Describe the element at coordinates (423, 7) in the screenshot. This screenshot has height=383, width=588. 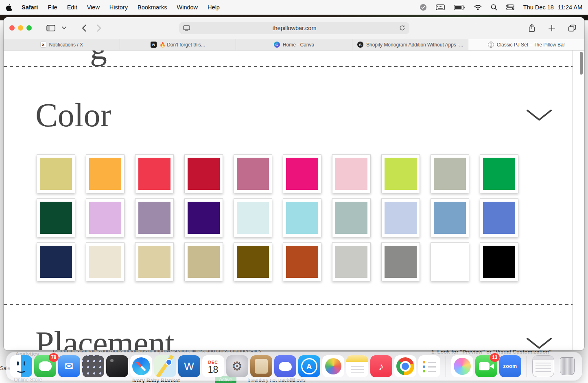
I see `checkmark-menu-icon` at that location.